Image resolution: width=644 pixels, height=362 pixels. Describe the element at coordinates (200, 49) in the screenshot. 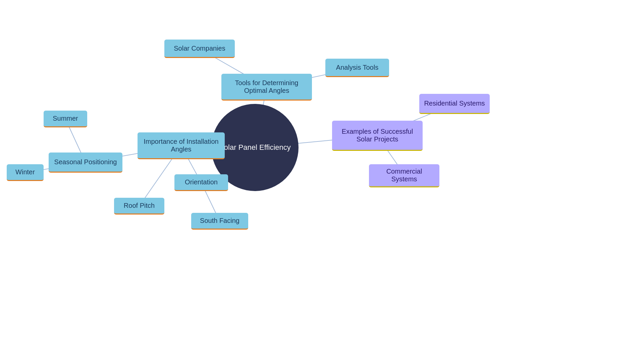

I see `node-solar-companies: Solar Companies` at that location.